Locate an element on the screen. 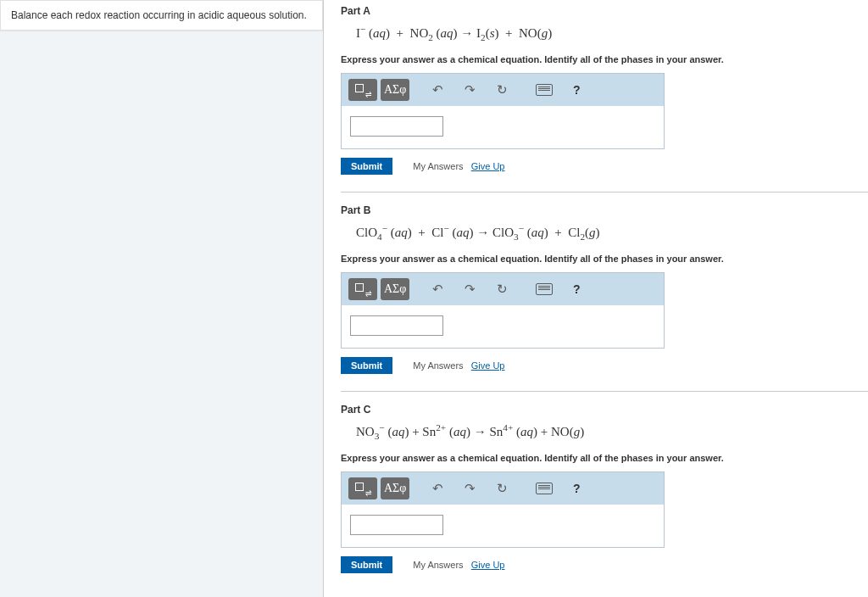  part-b-answer-box: ΑΣφ ↶ ↷ ↻ ? is located at coordinates (503, 310).